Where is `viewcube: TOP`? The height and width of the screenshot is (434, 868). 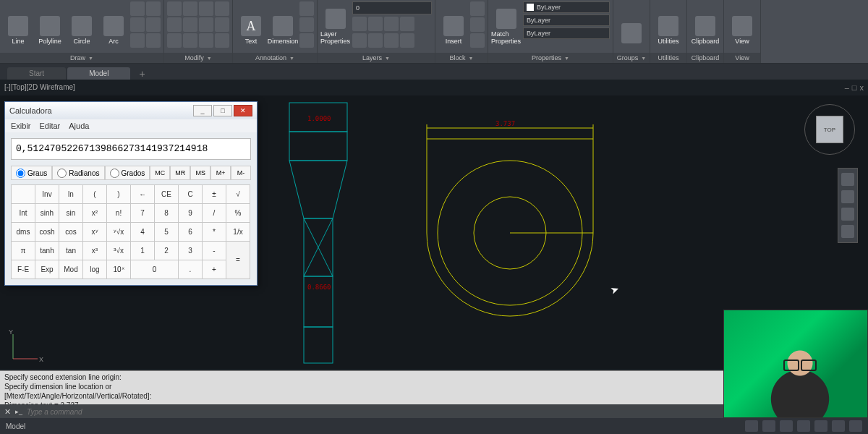 viewcube: TOP is located at coordinates (830, 129).